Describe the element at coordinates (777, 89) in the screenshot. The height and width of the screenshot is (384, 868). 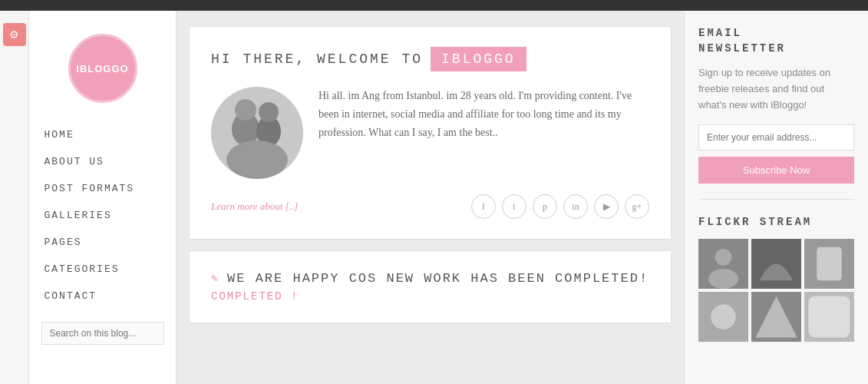
I see `newsletter-text: Sign up to receive updates on freebie re…` at that location.